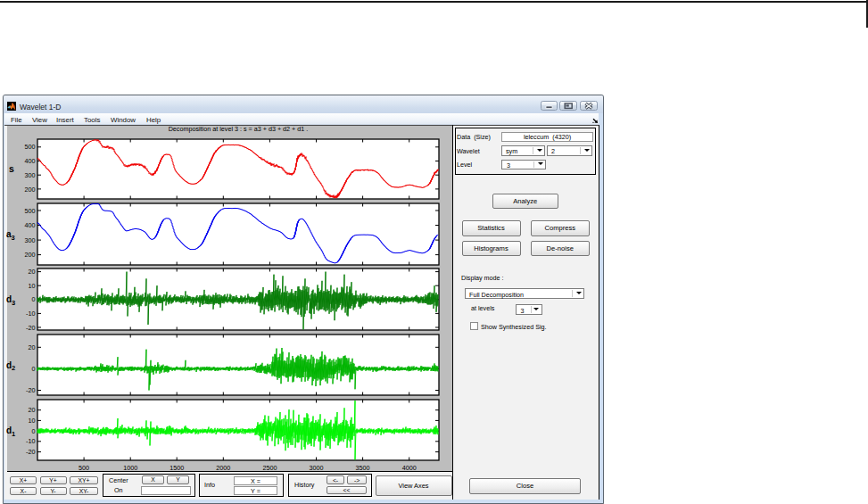 Image resolution: width=868 pixels, height=504 pixels. What do you see at coordinates (11, 367) in the screenshot?
I see `svg-text: d2` at bounding box center [11, 367].